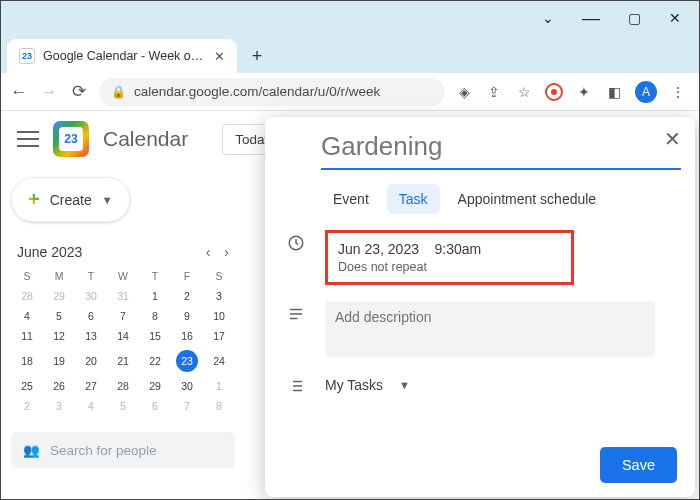 The height and width of the screenshot is (500, 700). What do you see at coordinates (123, 450) in the screenshot?
I see `search-people-input: 👥 Search for people` at bounding box center [123, 450].